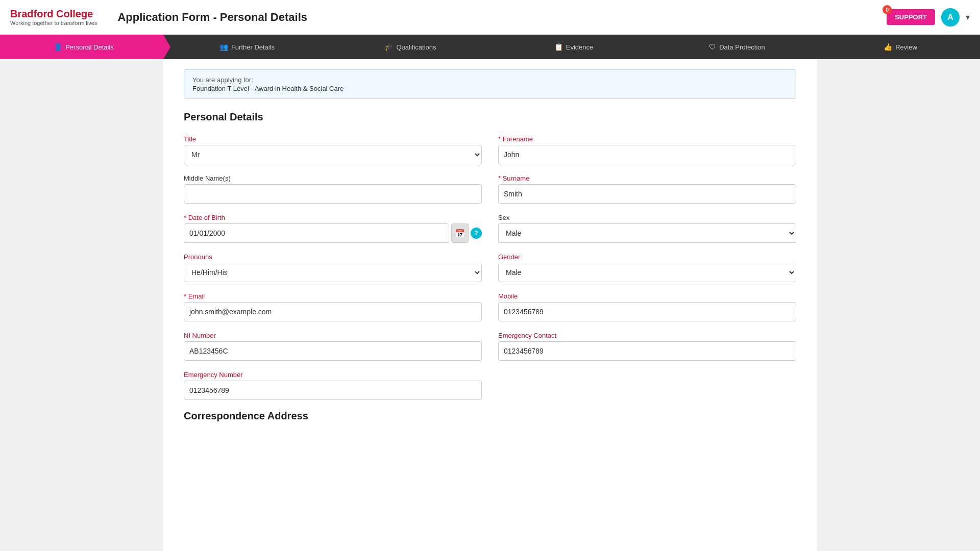  Describe the element at coordinates (928, 17) in the screenshot. I see `header-actions: 0 SUPPORT A ▾` at that location.